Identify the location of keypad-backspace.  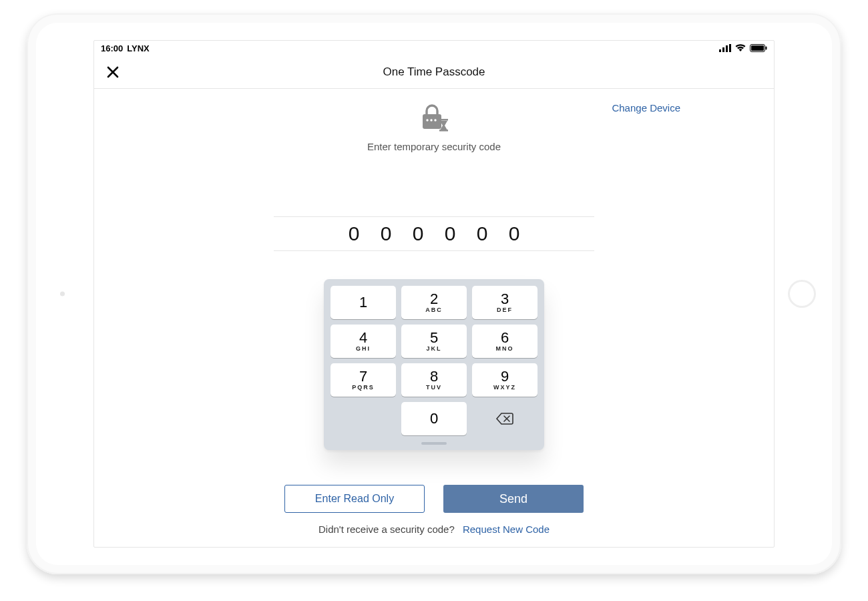
(505, 419).